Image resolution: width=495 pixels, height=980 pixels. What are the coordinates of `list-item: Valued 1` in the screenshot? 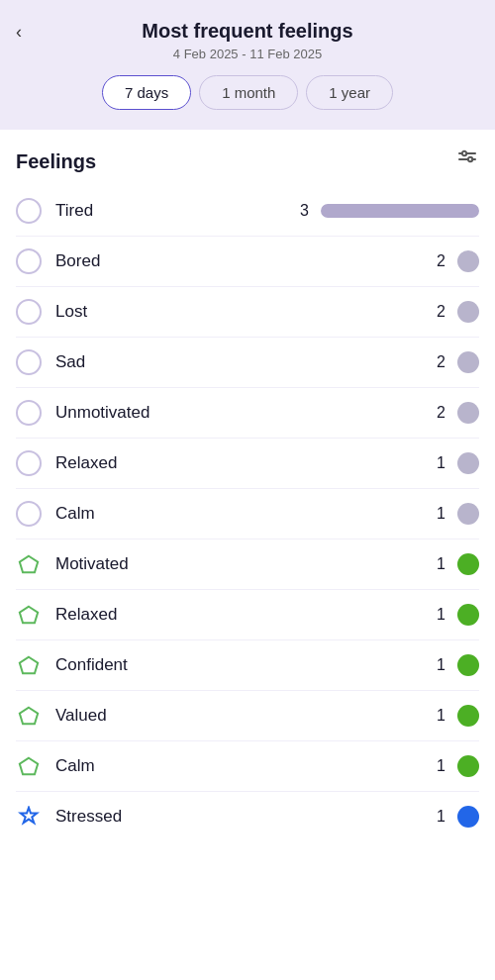 It's located at (248, 717).